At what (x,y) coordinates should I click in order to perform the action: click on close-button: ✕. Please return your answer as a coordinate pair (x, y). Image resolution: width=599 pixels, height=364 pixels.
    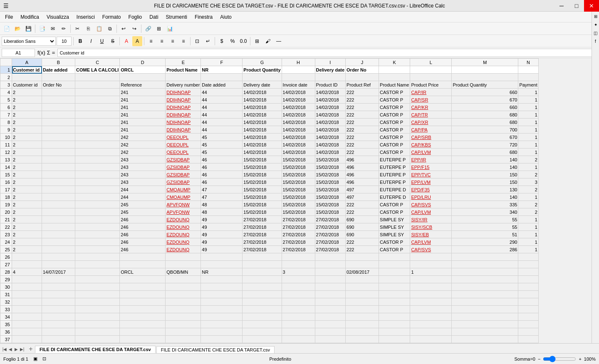
    Looking at the image, I should click on (592, 6).